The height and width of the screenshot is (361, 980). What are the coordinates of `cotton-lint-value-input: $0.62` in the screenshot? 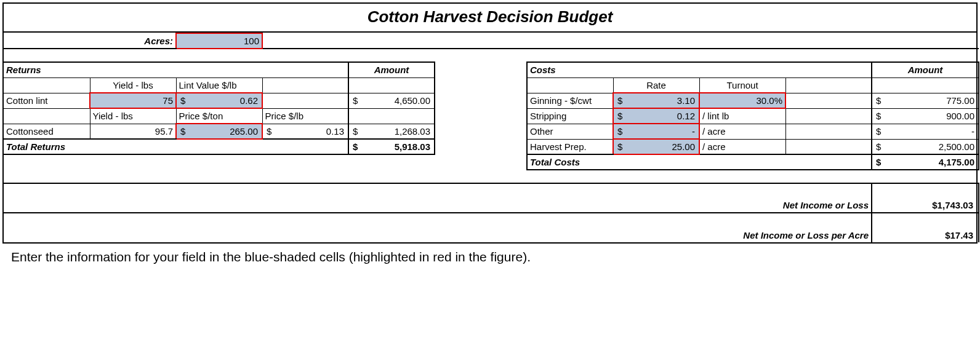 It's located at (219, 101).